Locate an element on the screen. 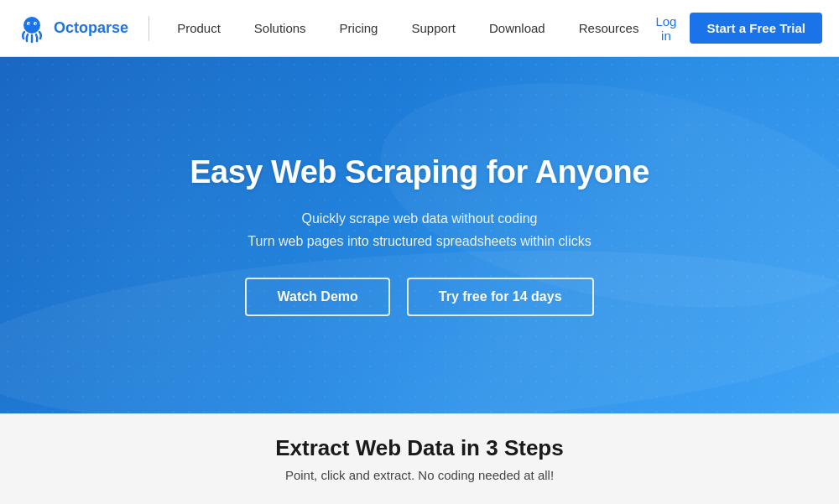 Image resolution: width=839 pixels, height=504 pixels. hero-buttons: Watch Demo Try free for 14 days is located at coordinates (420, 297).